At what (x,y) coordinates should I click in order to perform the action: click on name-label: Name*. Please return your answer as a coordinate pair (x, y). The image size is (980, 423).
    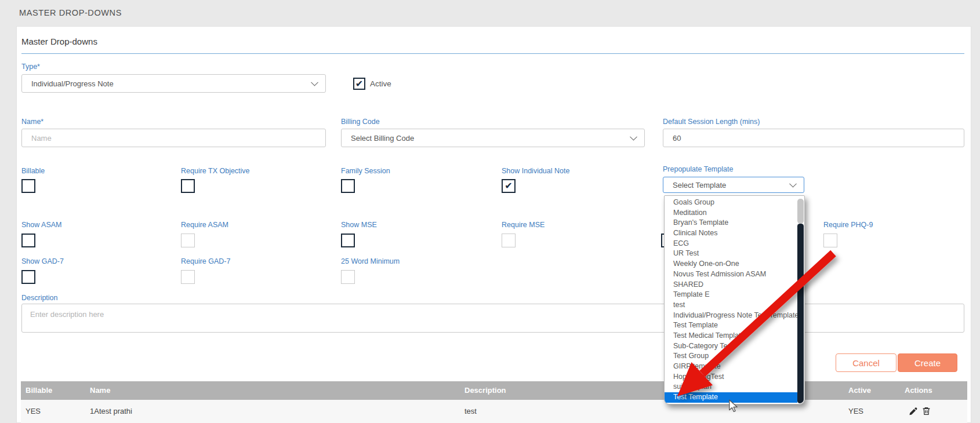
    Looking at the image, I should click on (32, 122).